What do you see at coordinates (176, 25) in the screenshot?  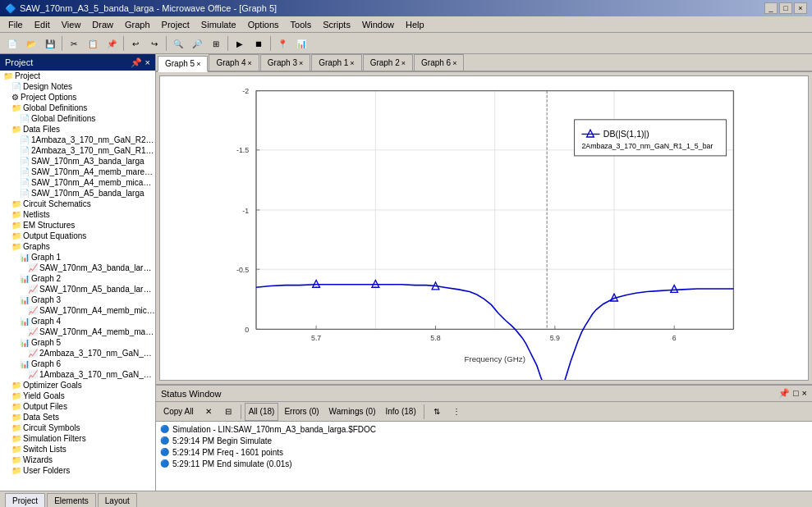 I see `menu-project: Project` at bounding box center [176, 25].